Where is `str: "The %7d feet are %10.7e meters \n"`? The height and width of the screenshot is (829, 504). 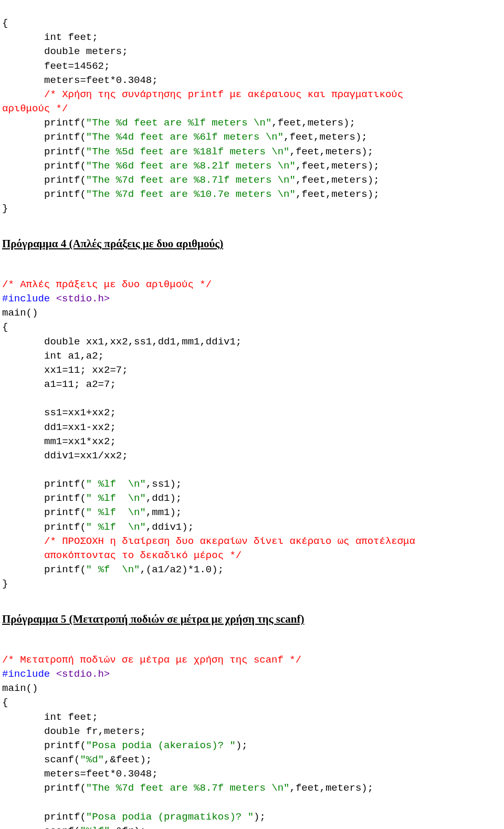
str: "The %7d feet are %10.7e meters \n" is located at coordinates (191, 194).